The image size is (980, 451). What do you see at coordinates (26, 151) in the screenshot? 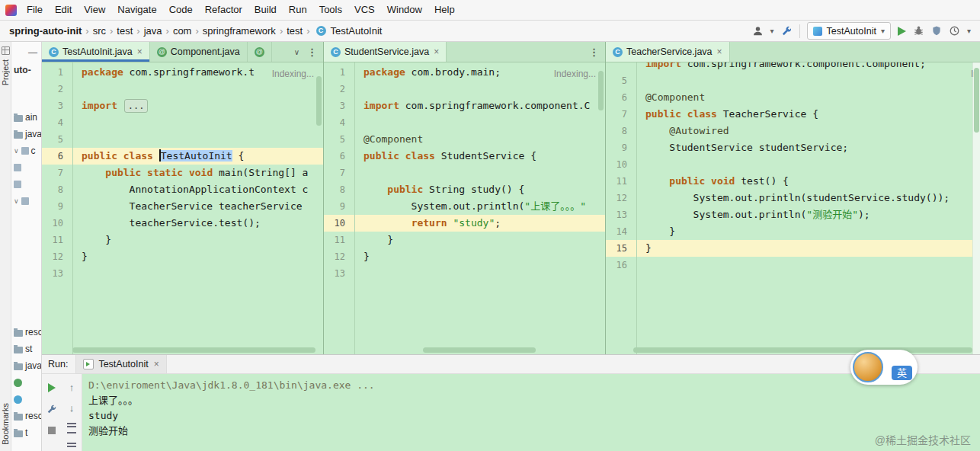
I see `tree-item: ∨c` at bounding box center [26, 151].